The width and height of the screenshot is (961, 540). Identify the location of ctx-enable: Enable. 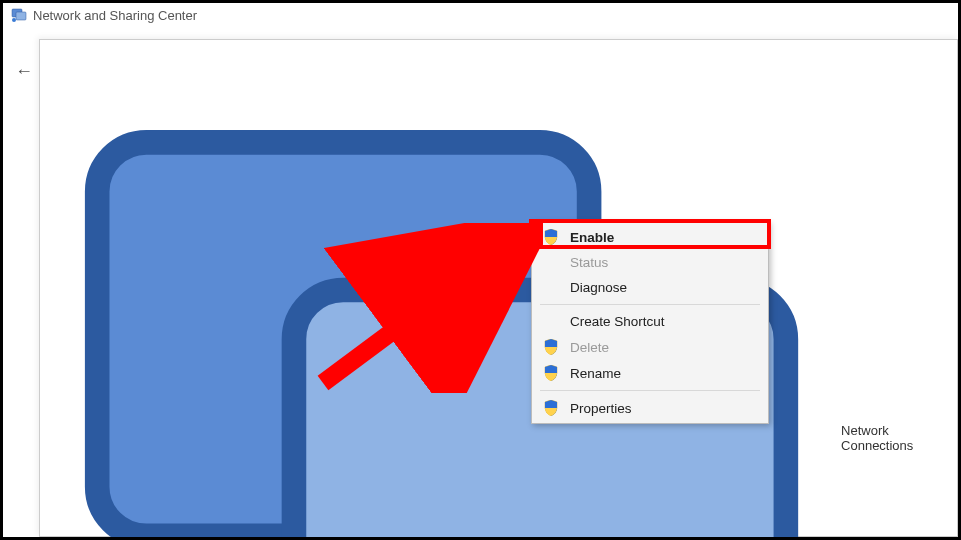
(650, 237).